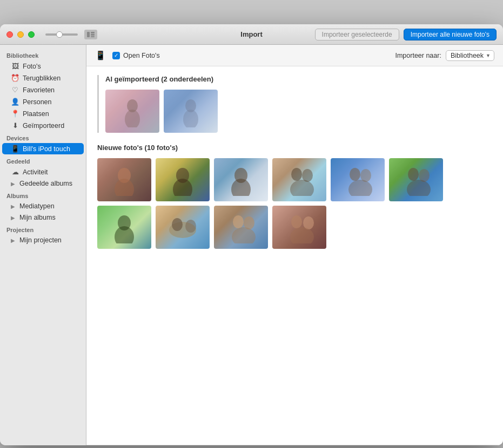 This screenshot has width=503, height=448. What do you see at coordinates (15, 125) in the screenshot?
I see `imported-icon: ⬇` at bounding box center [15, 125].